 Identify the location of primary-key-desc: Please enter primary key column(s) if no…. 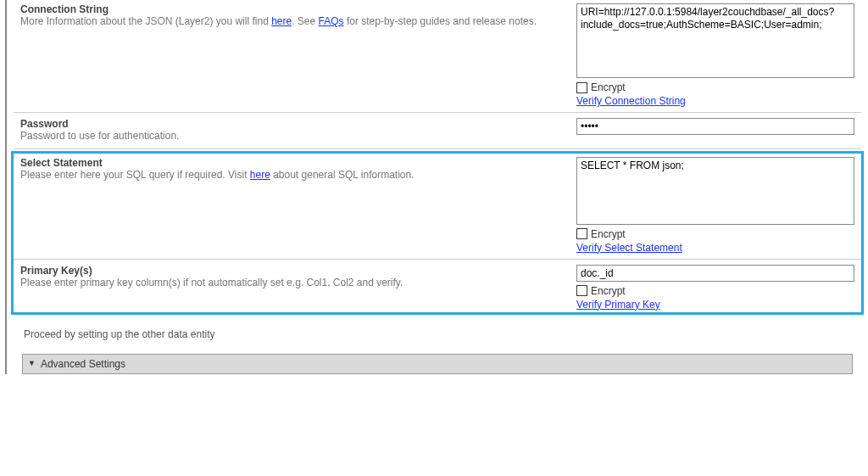
(287, 283).